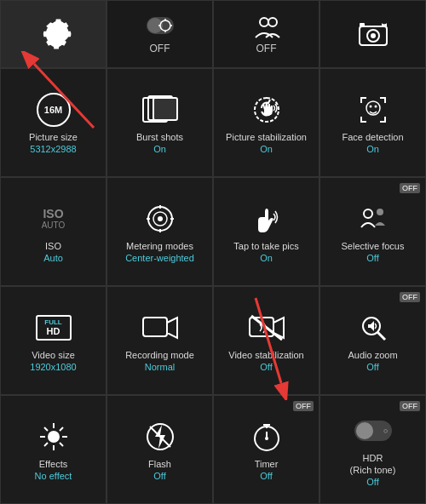 The width and height of the screenshot is (426, 504). What do you see at coordinates (160, 232) in the screenshot?
I see `metering-modes-cell: Metering modes Center-weighted` at bounding box center [160, 232].